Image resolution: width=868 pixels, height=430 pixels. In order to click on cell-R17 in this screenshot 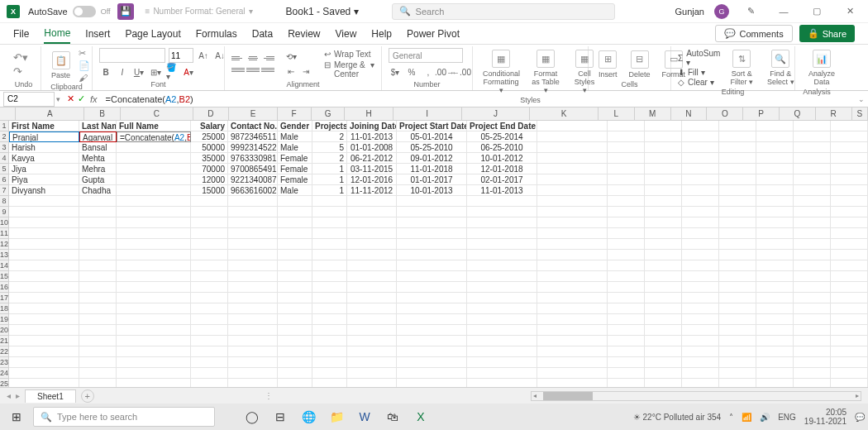, I will do `click(850, 298)`.